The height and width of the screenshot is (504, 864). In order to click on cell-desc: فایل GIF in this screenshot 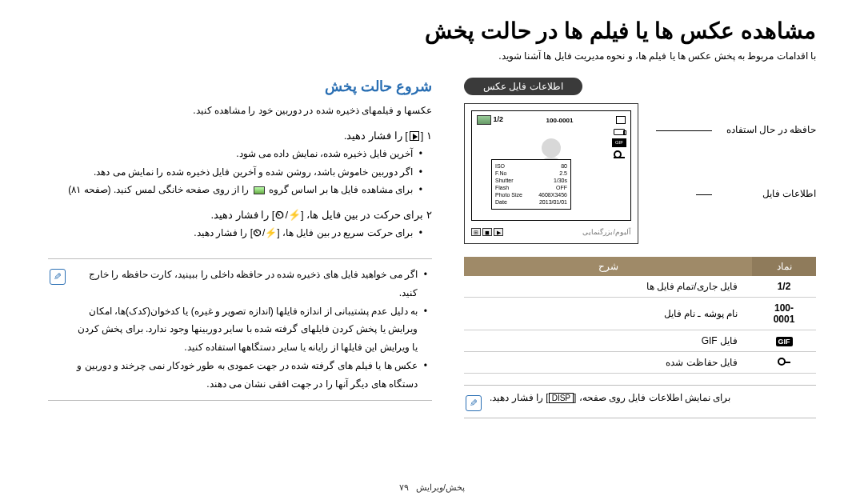, I will do `click(608, 341)`.